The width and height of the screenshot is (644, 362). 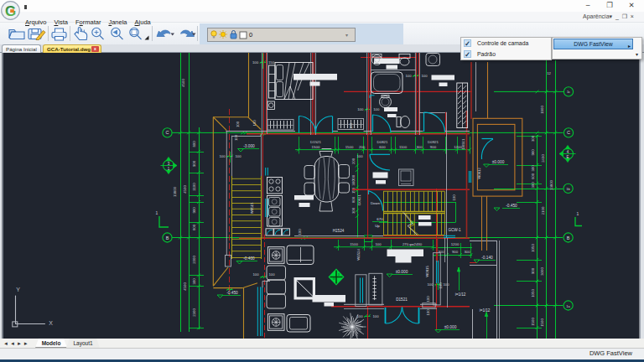 What do you see at coordinates (543, 210) in the screenshot?
I see `svg-text: 2100` at bounding box center [543, 210].